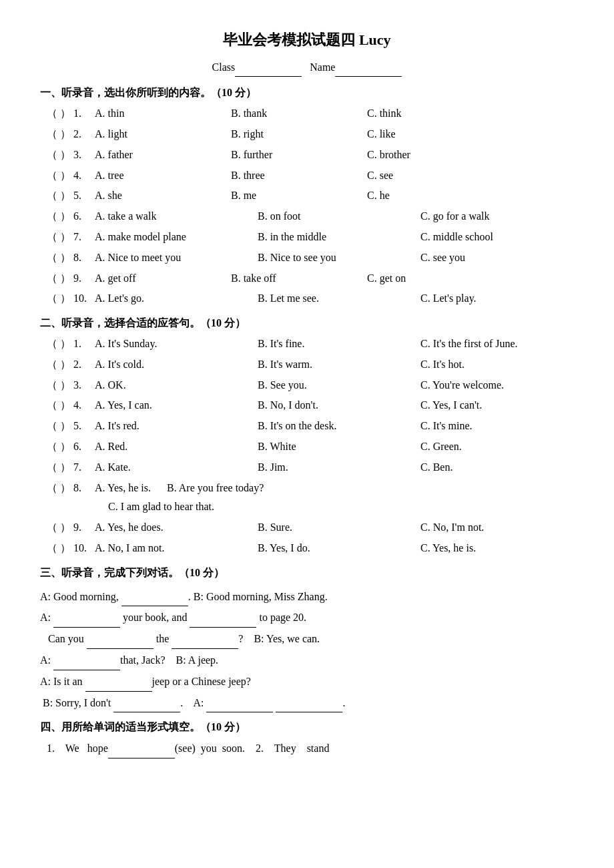  Describe the element at coordinates (307, 40) in the screenshot. I see `page-title: 毕业会考模拟试题四 Lucy` at that location.